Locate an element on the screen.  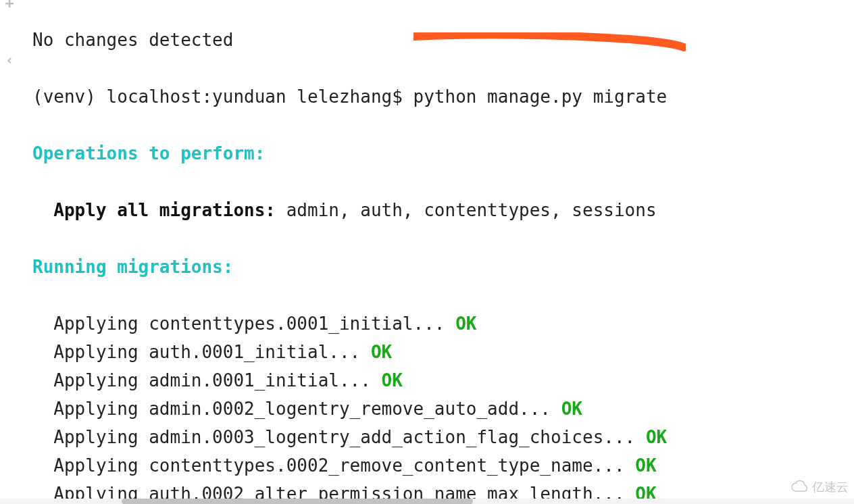
line-apply-all: Apply all migrations: admin, auth, conte… is located at coordinates (443, 210).